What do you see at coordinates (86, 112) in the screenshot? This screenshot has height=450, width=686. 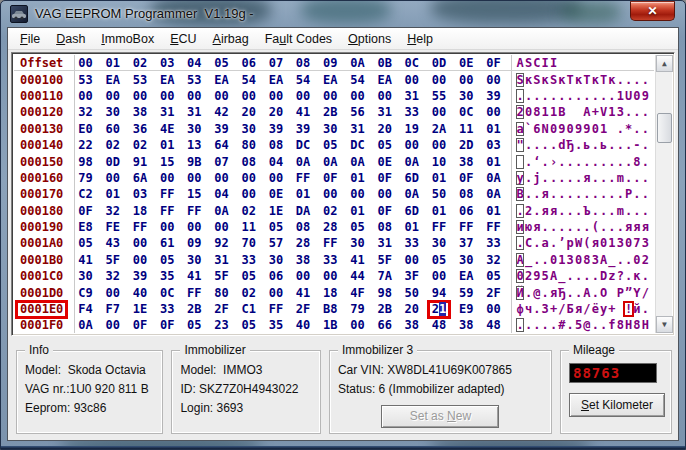 I see `hex-byte: 32` at bounding box center [86, 112].